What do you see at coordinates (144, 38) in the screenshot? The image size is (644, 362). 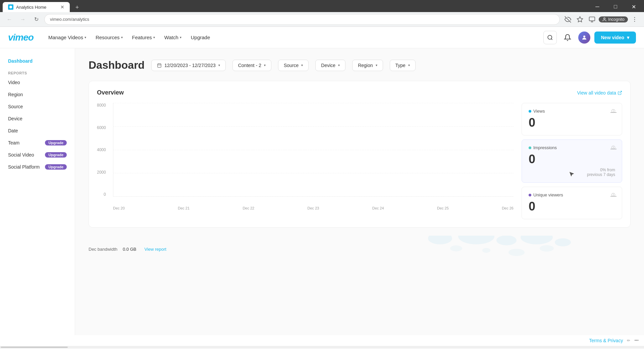 I see `nav-item-features: Features ▾` at bounding box center [144, 38].